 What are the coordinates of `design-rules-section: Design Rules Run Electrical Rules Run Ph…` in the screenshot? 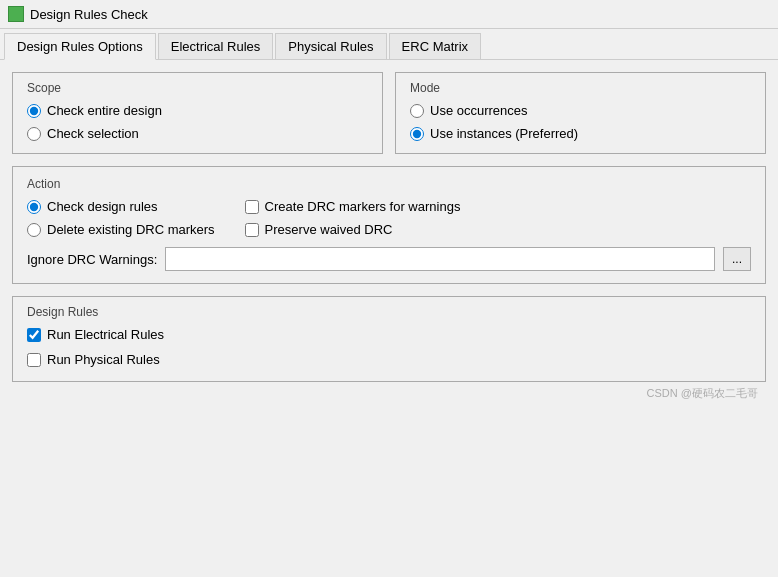 It's located at (389, 339).